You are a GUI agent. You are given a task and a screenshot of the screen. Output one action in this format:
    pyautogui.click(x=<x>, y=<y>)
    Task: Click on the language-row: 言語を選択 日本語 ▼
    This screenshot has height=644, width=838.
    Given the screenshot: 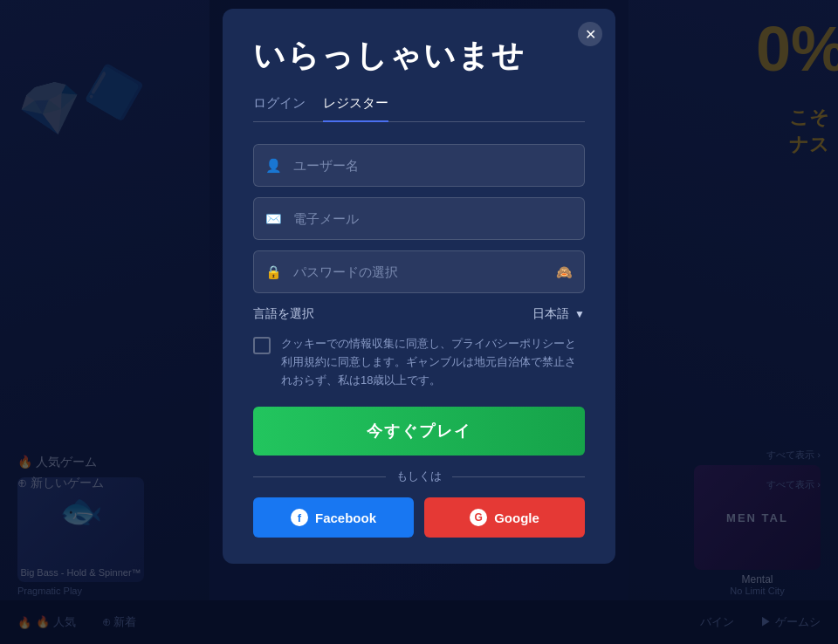 What is the action you would take?
    pyautogui.click(x=419, y=314)
    